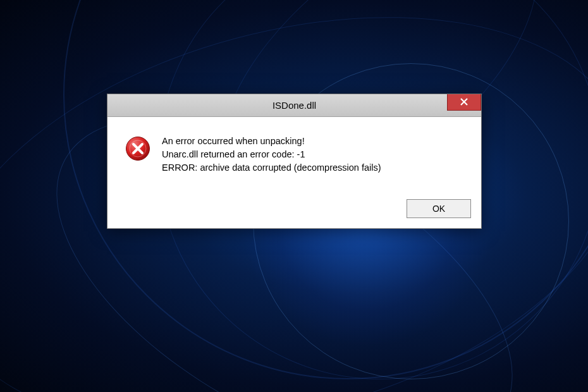 The height and width of the screenshot is (392, 588). I want to click on error-message-line: An error occurred when unpacking!, so click(272, 142).